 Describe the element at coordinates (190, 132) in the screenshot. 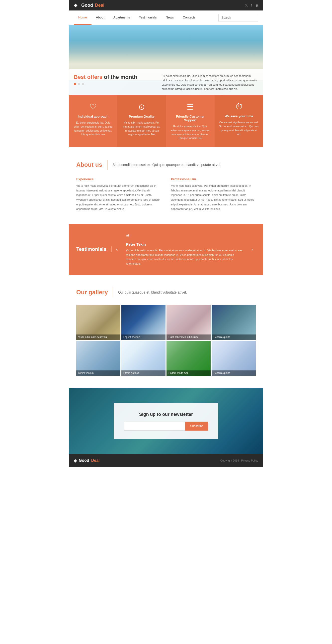

I see `feature-desc-2: Eu dolor expetendis ius. Quis etiam conc…` at that location.